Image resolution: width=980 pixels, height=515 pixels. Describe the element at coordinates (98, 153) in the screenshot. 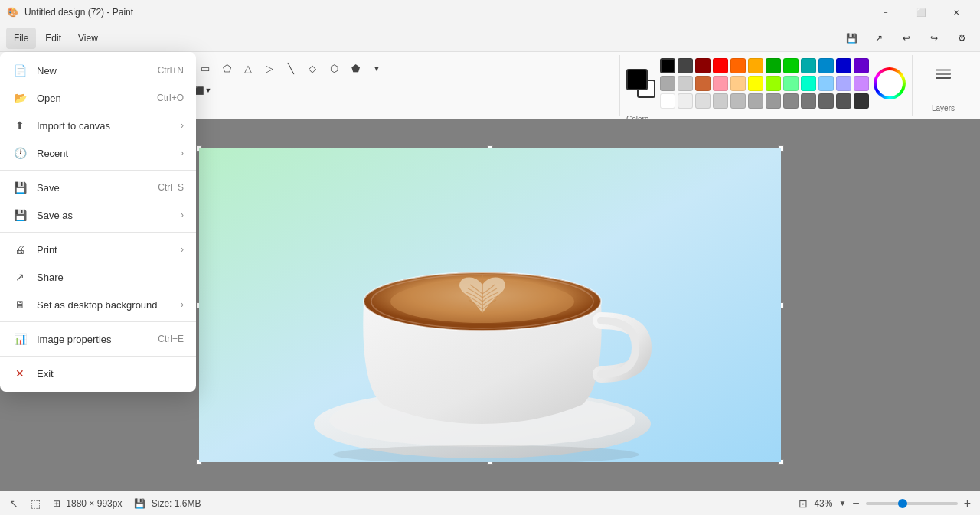

I see `menu-recent: 🕐 Recent ›` at that location.